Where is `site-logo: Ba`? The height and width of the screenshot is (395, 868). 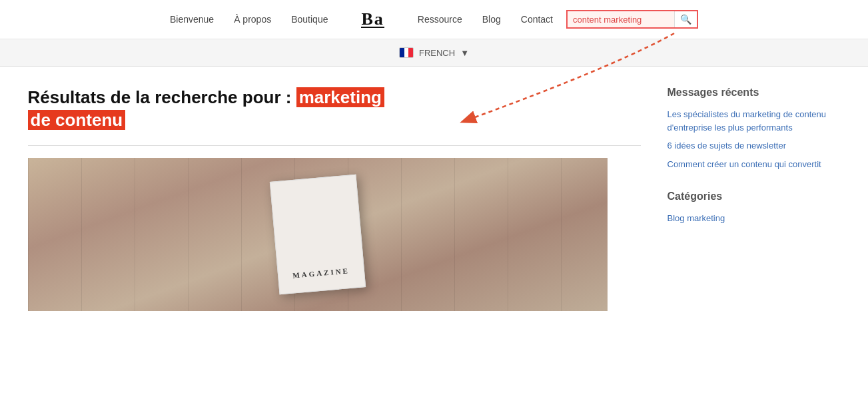
site-logo: Ba is located at coordinates (372, 19).